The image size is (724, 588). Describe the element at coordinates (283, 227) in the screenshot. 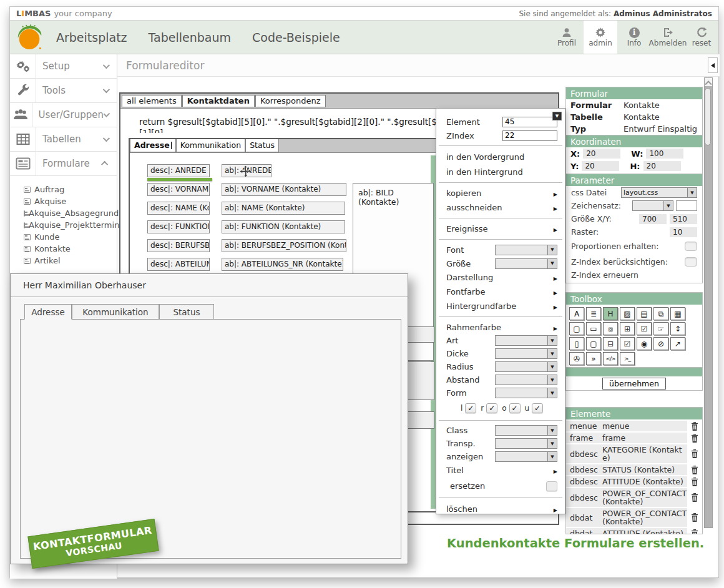

I see `element-ab-funktion: ab|: FUNKTION (Kontakte)` at that location.